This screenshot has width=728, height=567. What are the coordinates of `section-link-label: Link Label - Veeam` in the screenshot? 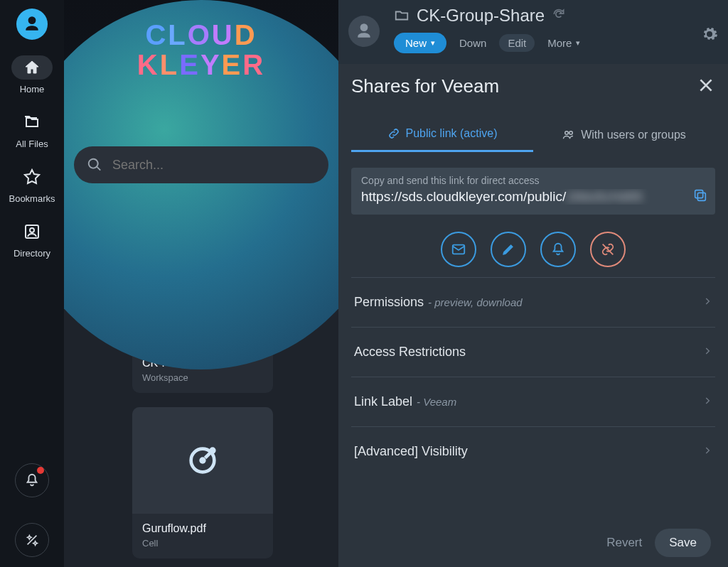 It's located at (533, 401).